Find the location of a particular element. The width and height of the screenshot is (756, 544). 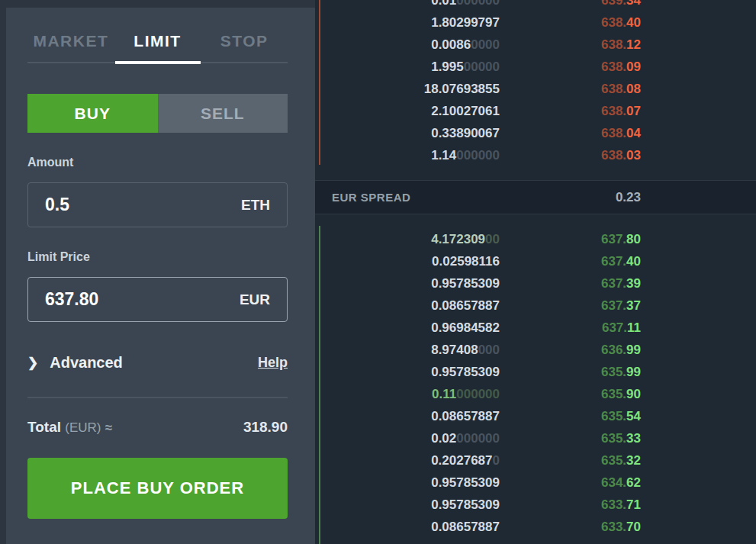

order-price: 638.12 is located at coordinates (571, 44).